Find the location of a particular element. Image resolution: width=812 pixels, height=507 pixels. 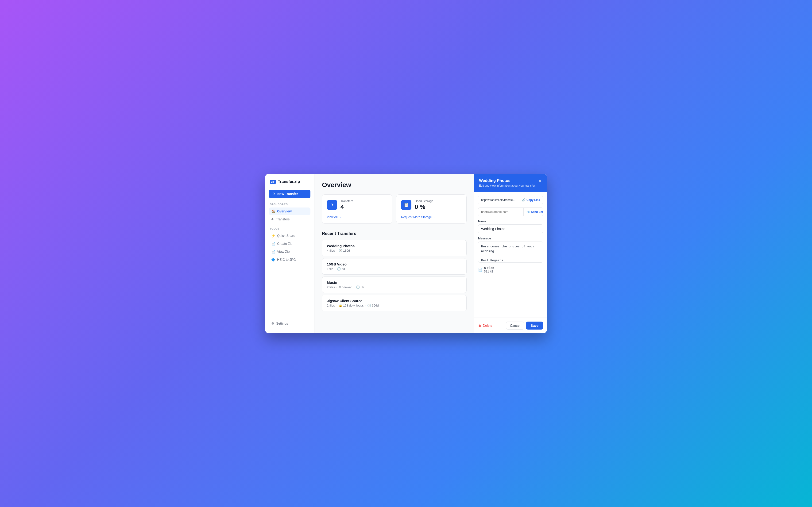

stat-card-transfers-header: ✈ Transfers 4 is located at coordinates (357, 205).